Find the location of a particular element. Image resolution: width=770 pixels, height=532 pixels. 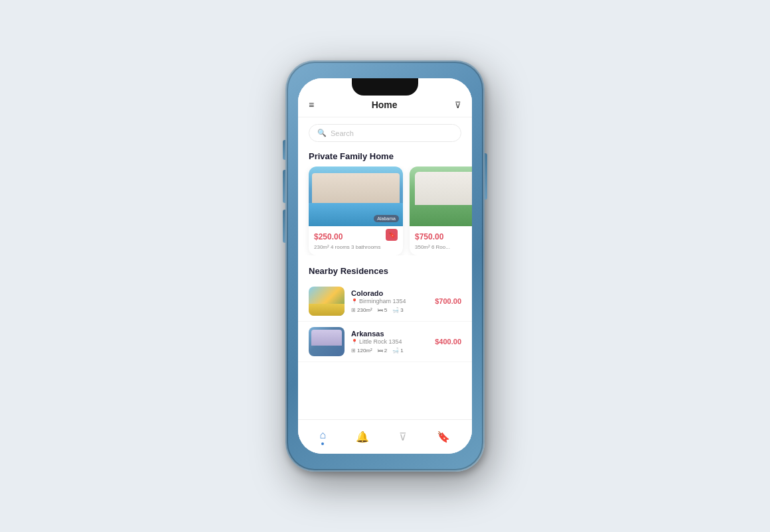

card-2-body: $750.00 350m² 6 Roo... is located at coordinates (441, 241).